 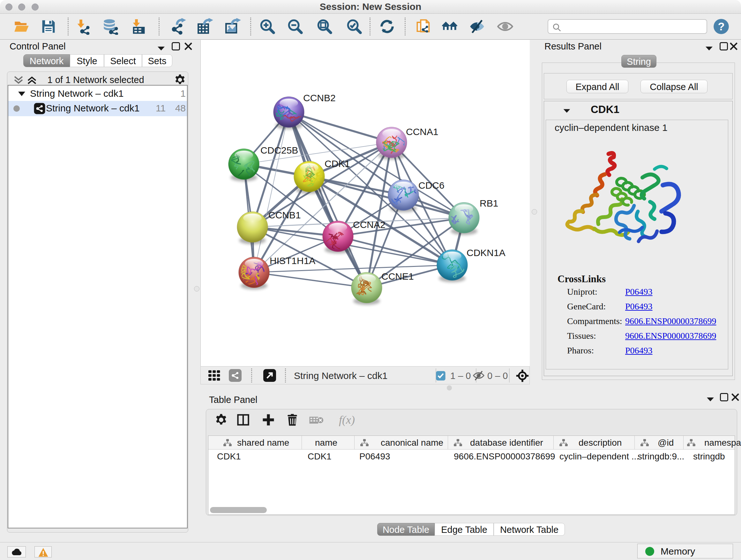 What do you see at coordinates (431, 185) in the screenshot?
I see `svg-text: CDC6` at bounding box center [431, 185].